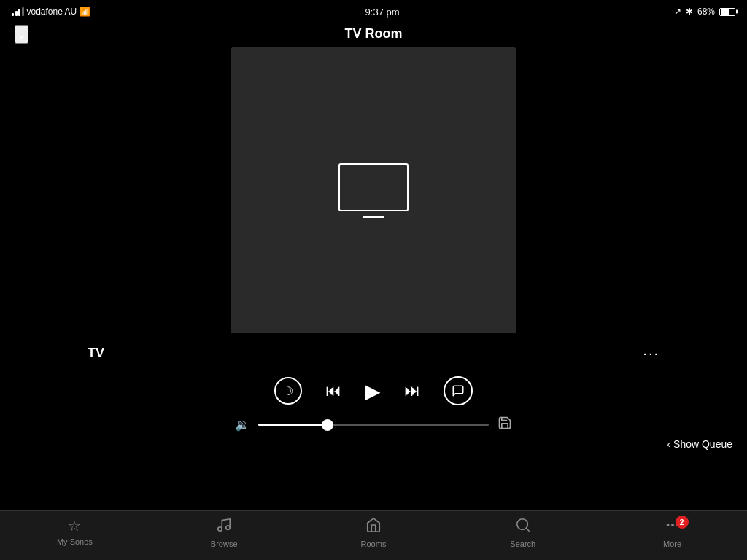 The height and width of the screenshot is (560, 747). Describe the element at coordinates (727, 12) in the screenshot. I see `battery-icon` at that location.